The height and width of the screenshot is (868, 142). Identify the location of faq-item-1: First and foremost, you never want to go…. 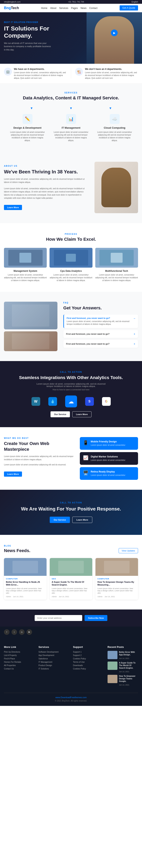
(101, 321).